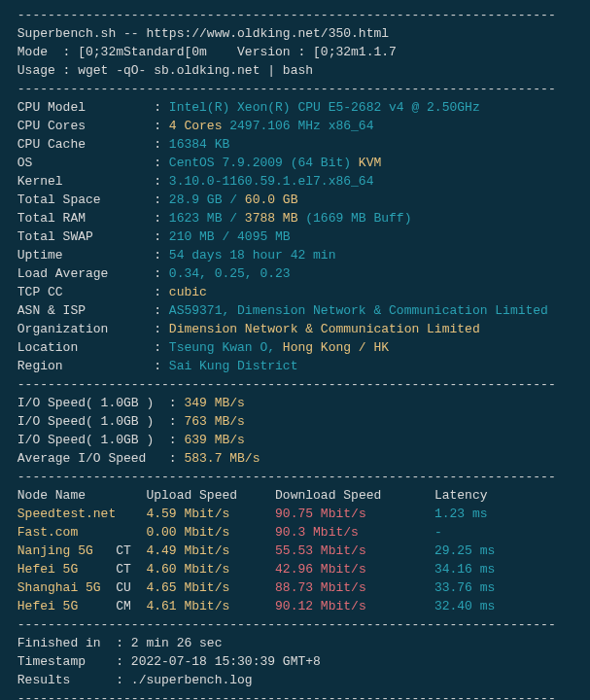 This screenshot has width=590, height=700. What do you see at coordinates (295, 644) in the screenshot?
I see `footer-row: Finished in : 2 min 26 sec` at bounding box center [295, 644].